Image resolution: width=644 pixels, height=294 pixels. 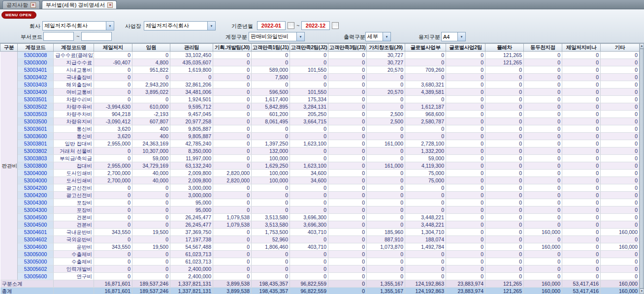 I want to click on menu-open-button: MENU OPEN, so click(x=19, y=15).